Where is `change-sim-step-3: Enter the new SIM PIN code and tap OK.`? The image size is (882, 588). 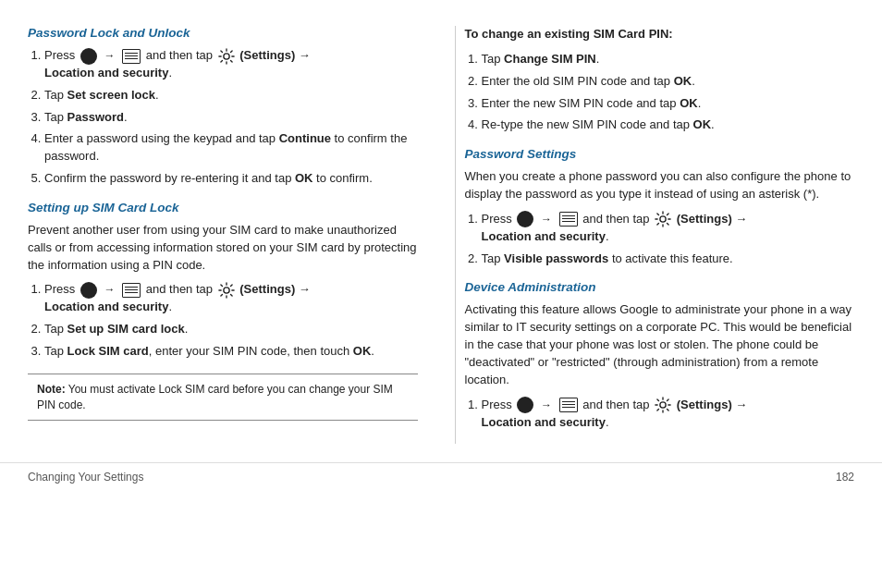 change-sim-step-3: Enter the new SIM PIN code and tap OK. is located at coordinates (668, 104).